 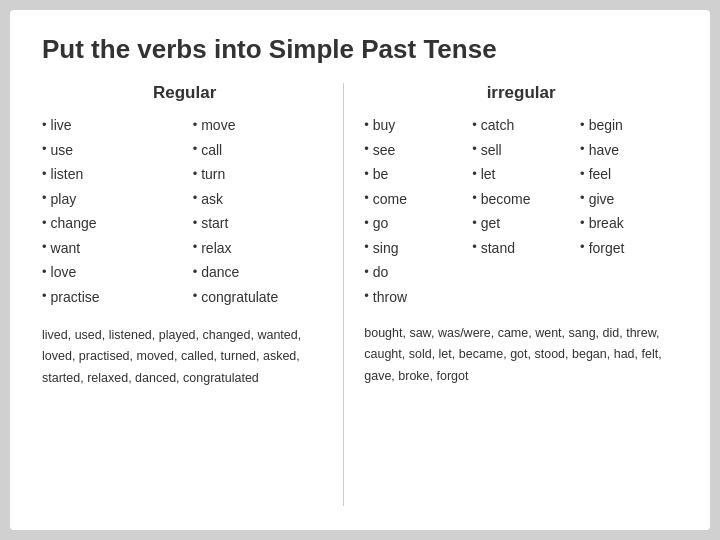 I want to click on verb-item: • stand, so click(x=521, y=248).